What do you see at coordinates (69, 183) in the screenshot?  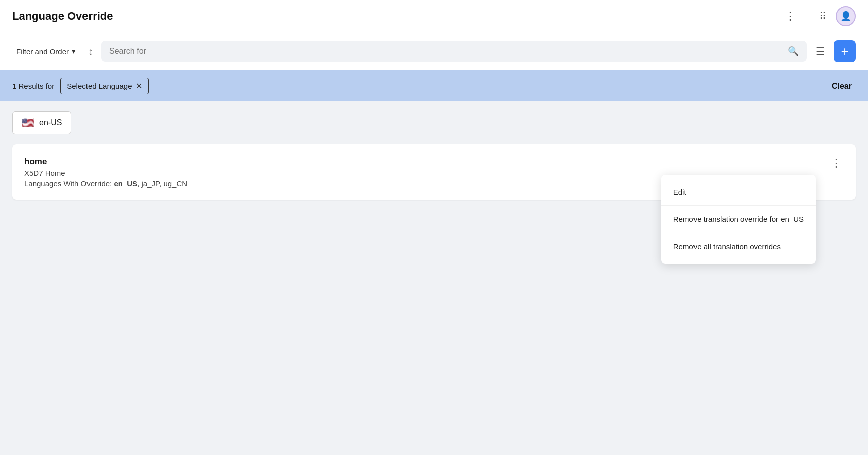 I see `langs-prefix: Languages With Override:` at bounding box center [69, 183].